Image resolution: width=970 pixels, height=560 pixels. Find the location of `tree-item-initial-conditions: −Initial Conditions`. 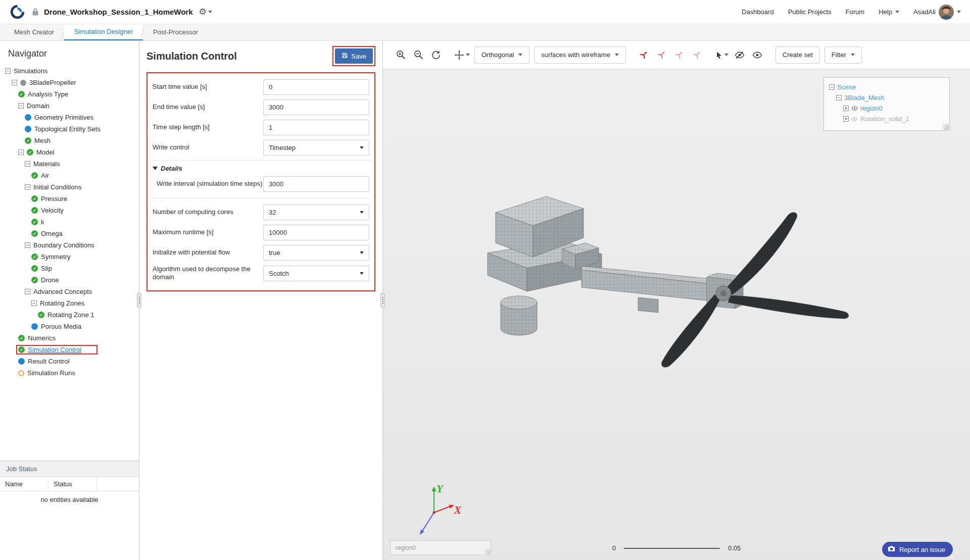

tree-item-initial-conditions: −Initial Conditions is located at coordinates (70, 187).